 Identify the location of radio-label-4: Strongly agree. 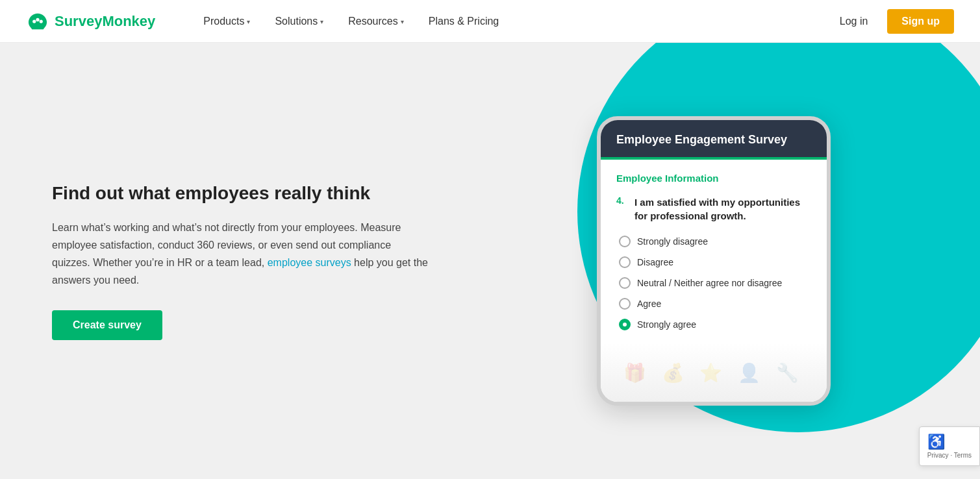
(666, 325).